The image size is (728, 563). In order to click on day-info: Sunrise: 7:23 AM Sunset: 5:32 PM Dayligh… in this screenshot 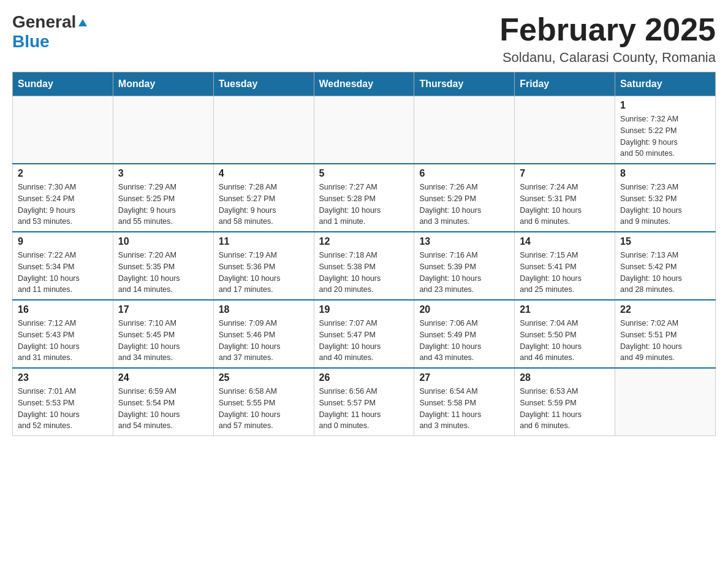, I will do `click(665, 205)`.